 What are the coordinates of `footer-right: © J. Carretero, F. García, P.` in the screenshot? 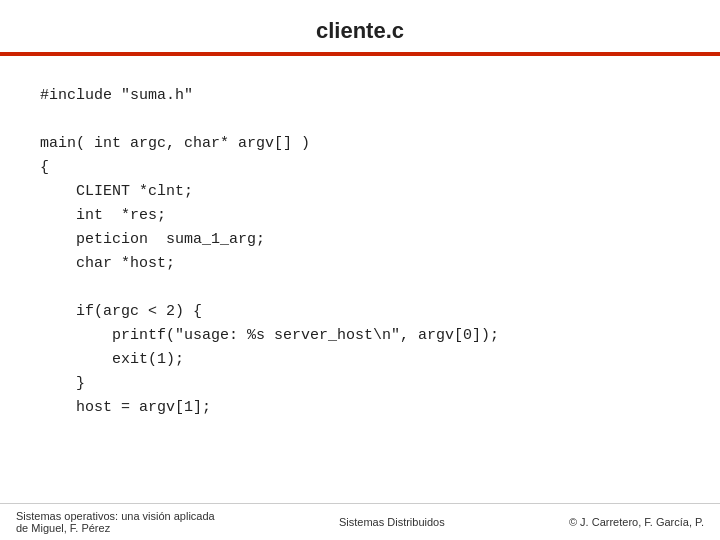 It's located at (636, 522).